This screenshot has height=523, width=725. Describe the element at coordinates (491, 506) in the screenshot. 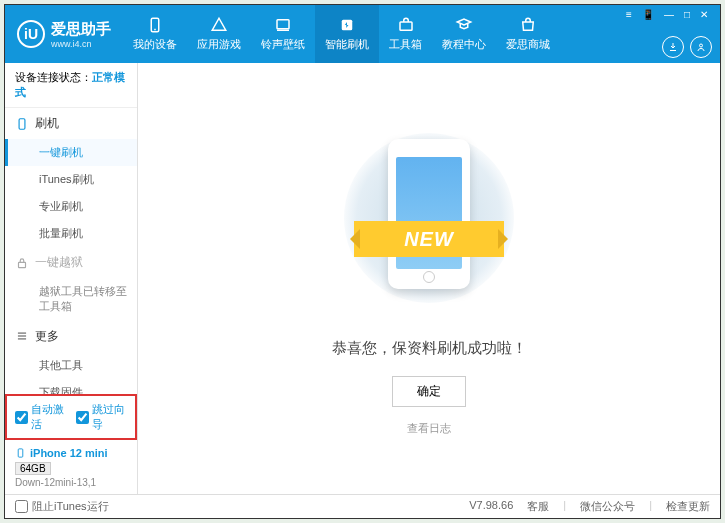

I see `version-label: V7.98.66` at that location.